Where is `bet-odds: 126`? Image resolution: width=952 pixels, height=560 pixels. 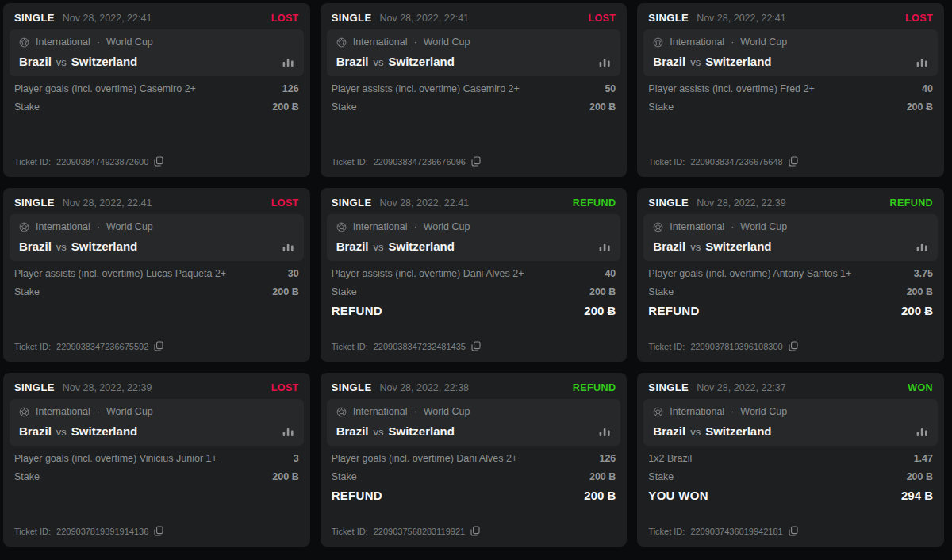
bet-odds: 126 is located at coordinates (290, 89).